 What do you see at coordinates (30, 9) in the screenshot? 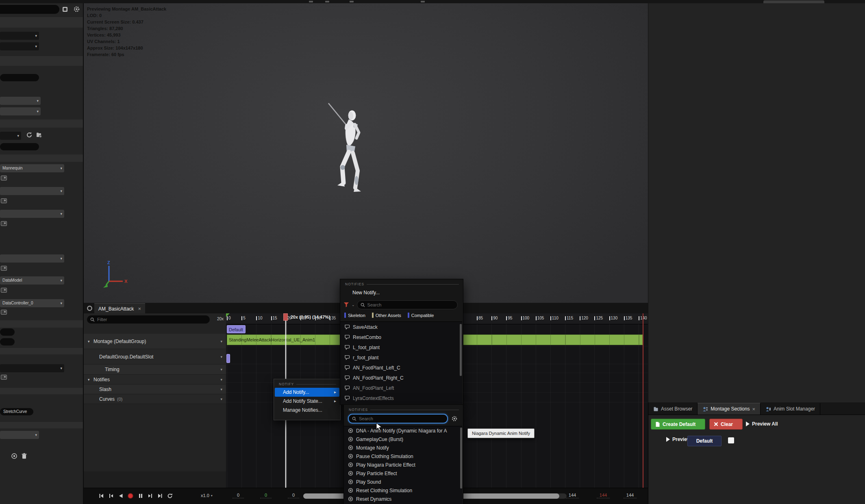
I see `details-search-input` at bounding box center [30, 9].